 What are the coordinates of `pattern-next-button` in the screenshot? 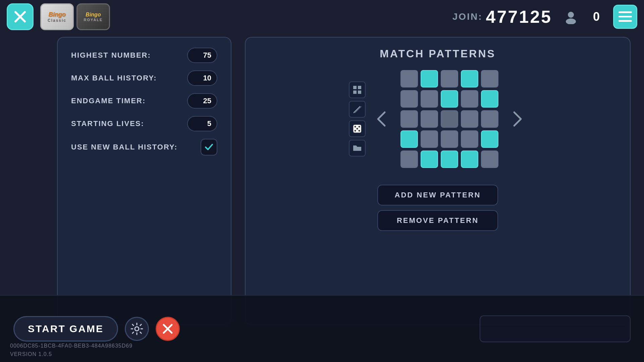 It's located at (518, 119).